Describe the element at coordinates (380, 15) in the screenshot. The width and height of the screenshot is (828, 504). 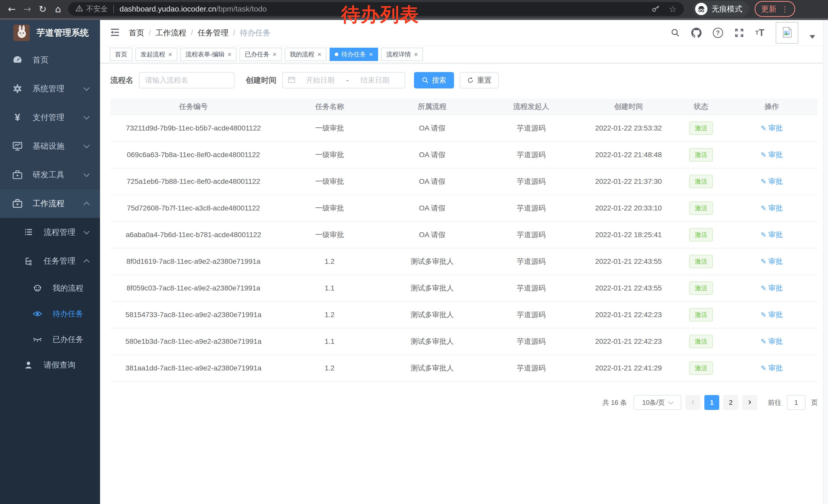
I see `annotation-todo-list: 待办列表` at that location.